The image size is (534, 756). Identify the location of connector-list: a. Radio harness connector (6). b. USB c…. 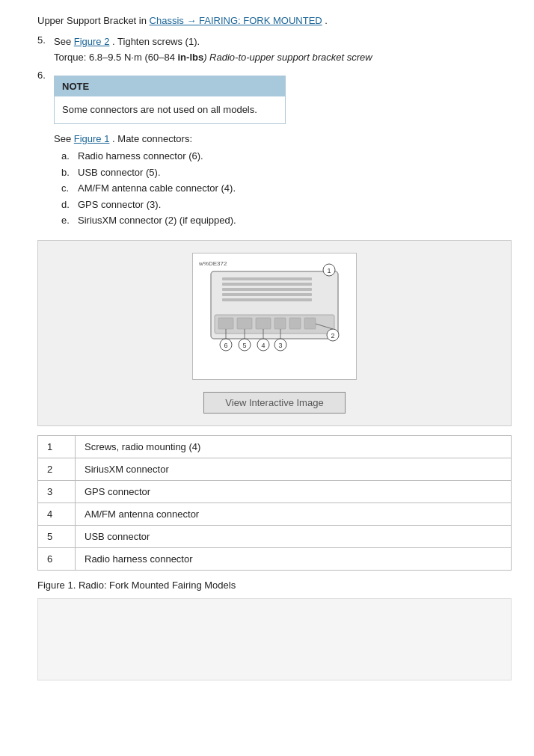
(286, 188).